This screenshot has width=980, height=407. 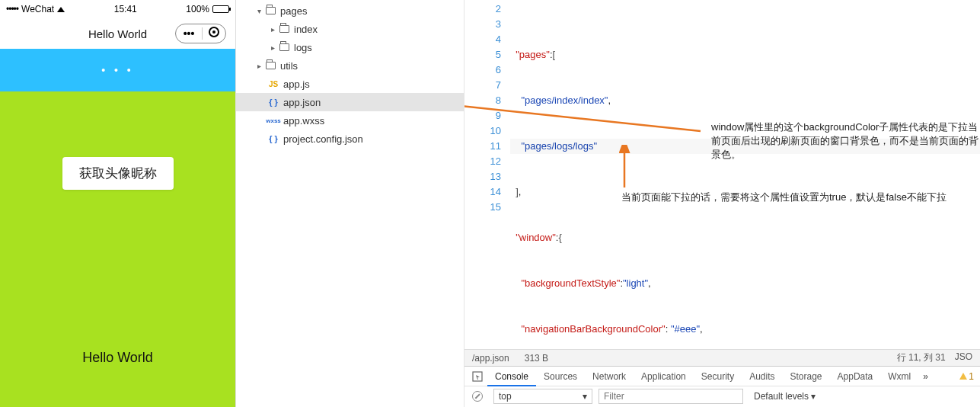 I want to click on devtools-tab-application: Application, so click(x=664, y=377).